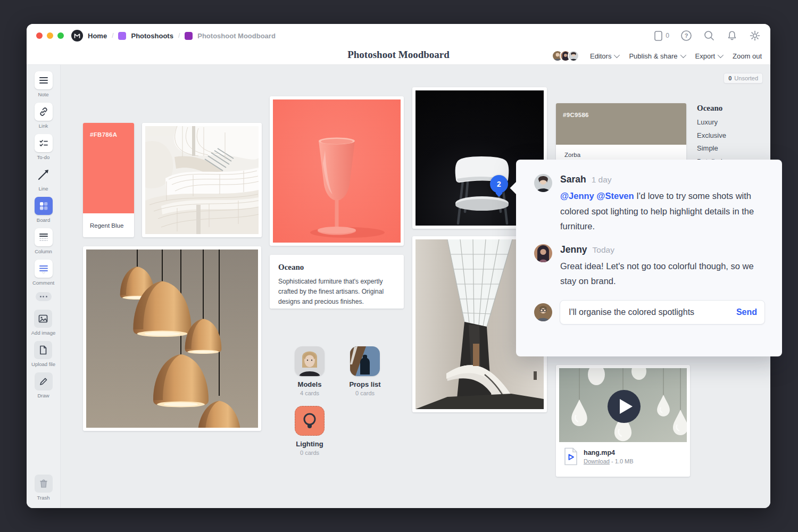  Describe the element at coordinates (747, 56) in the screenshot. I see `zoom-out-label: Zoom out` at that location.